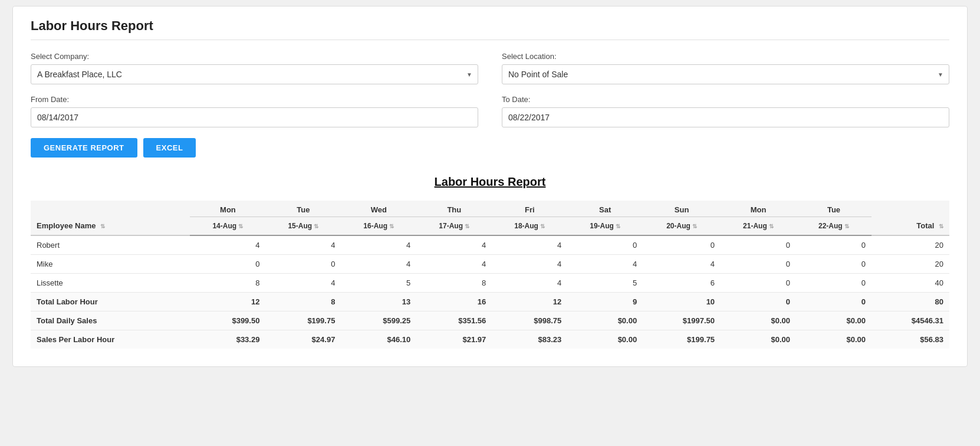  What do you see at coordinates (530, 227) in the screenshot?
I see `col-header-date-4: 18-Aug ⇅` at bounding box center [530, 227].